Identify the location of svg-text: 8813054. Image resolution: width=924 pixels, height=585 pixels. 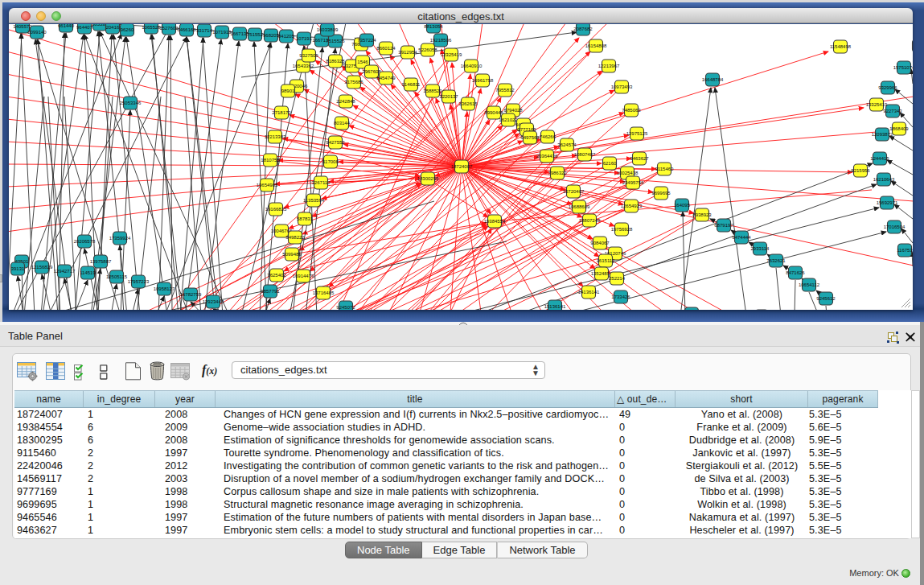
(433, 27).